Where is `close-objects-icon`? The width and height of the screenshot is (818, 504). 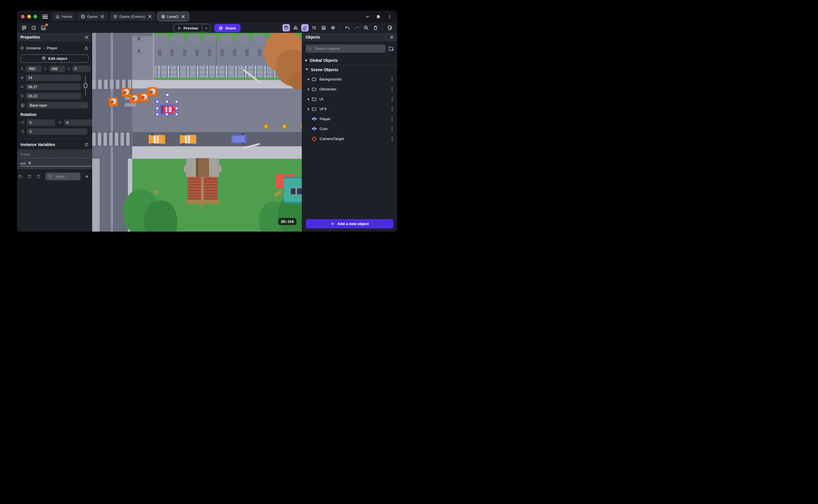 close-objects-icon is located at coordinates (392, 37).